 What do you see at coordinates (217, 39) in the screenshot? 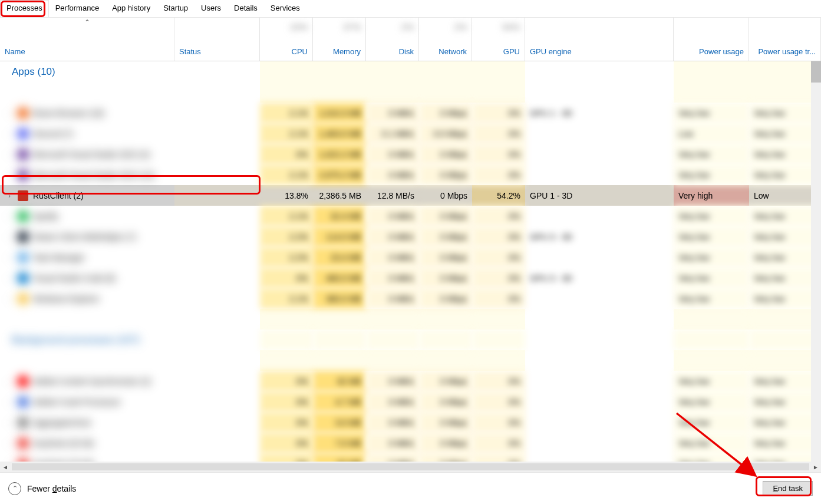
I see `col-status: Status` at bounding box center [217, 39].